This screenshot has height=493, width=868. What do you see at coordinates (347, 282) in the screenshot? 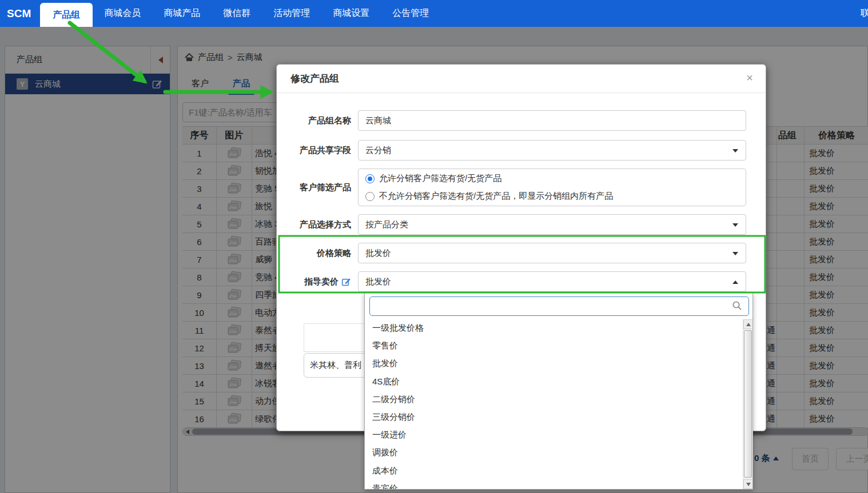
I see `edit-guide-price-icon` at bounding box center [347, 282].